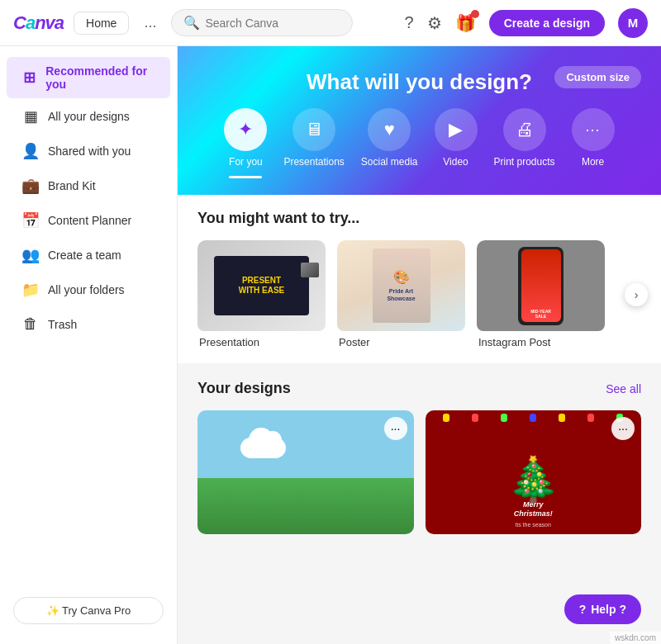  I want to click on try-pro-button: ✨ Try Canva Pro, so click(88, 611).